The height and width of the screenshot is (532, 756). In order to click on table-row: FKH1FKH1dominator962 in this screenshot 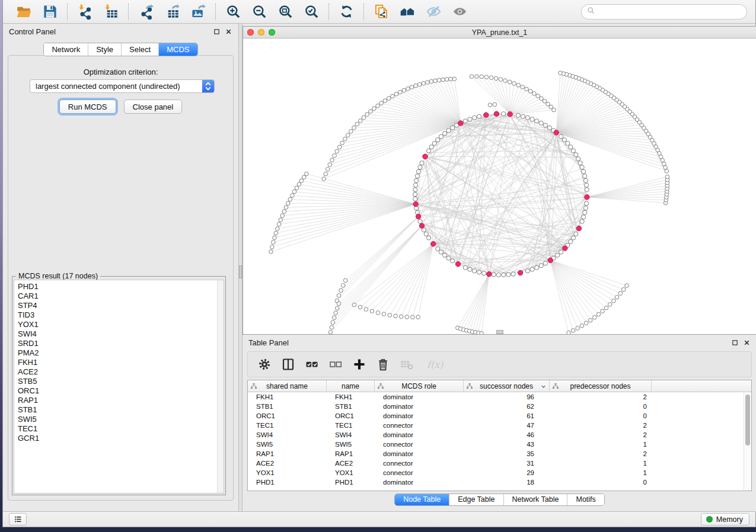, I will do `click(499, 397)`.